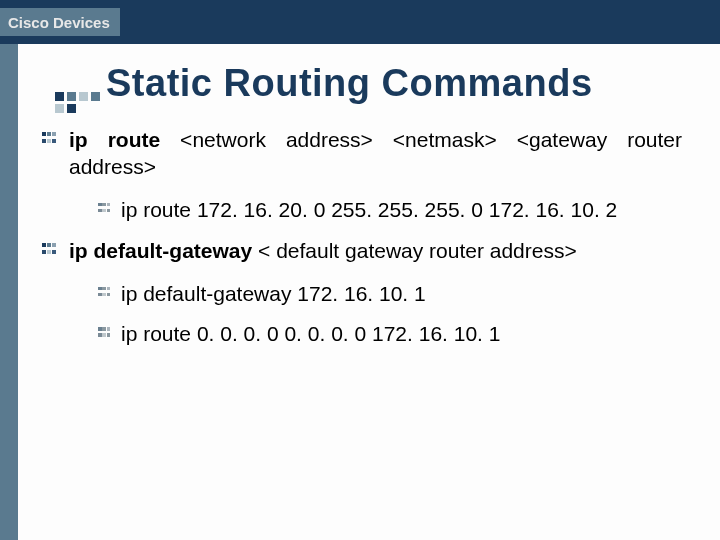  I want to click on list-item-text: ip route 0. 0. 0. 0 0. 0. 0. 0 172. 16. …, so click(310, 334).